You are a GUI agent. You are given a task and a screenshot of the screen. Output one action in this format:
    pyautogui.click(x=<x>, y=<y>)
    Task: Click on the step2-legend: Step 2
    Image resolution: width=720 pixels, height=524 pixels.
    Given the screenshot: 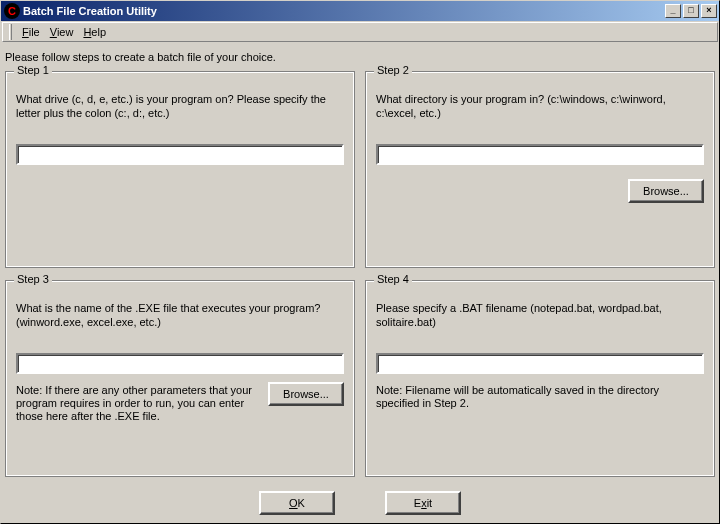 What is the action you would take?
    pyautogui.click(x=393, y=70)
    